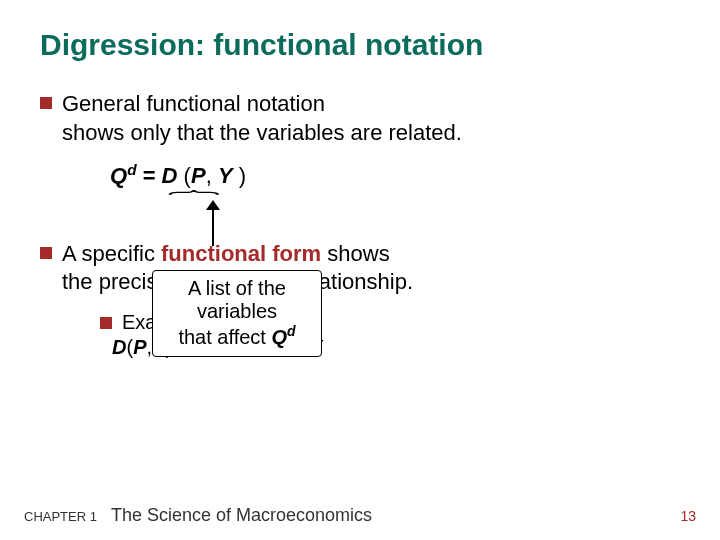 This screenshot has height=540, width=720. Describe the element at coordinates (262, 118) in the screenshot. I see `bullet-1-text: General functional notation shows only t…` at that location.